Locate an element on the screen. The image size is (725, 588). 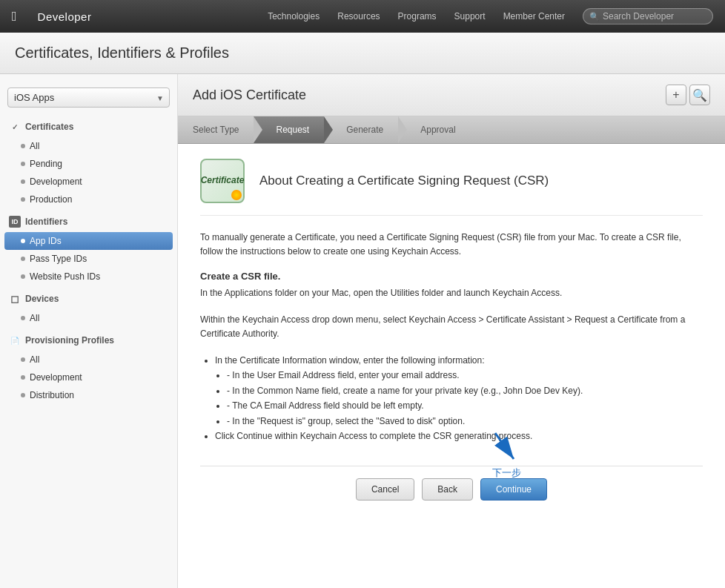
devices-label: Devices is located at coordinates (42, 299).